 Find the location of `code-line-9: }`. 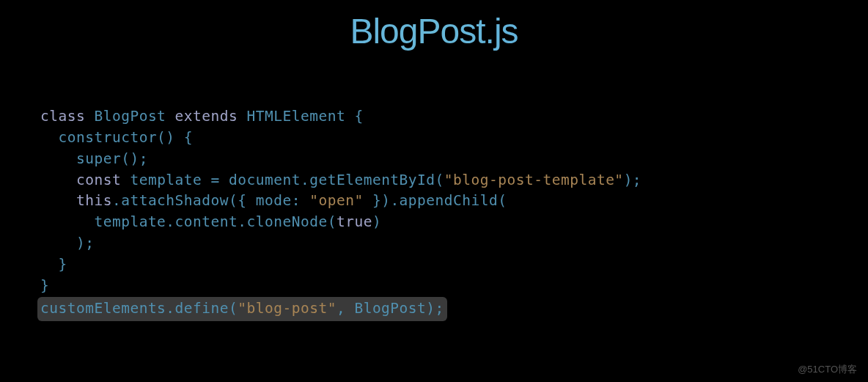

code-line-9: } is located at coordinates (434, 286).